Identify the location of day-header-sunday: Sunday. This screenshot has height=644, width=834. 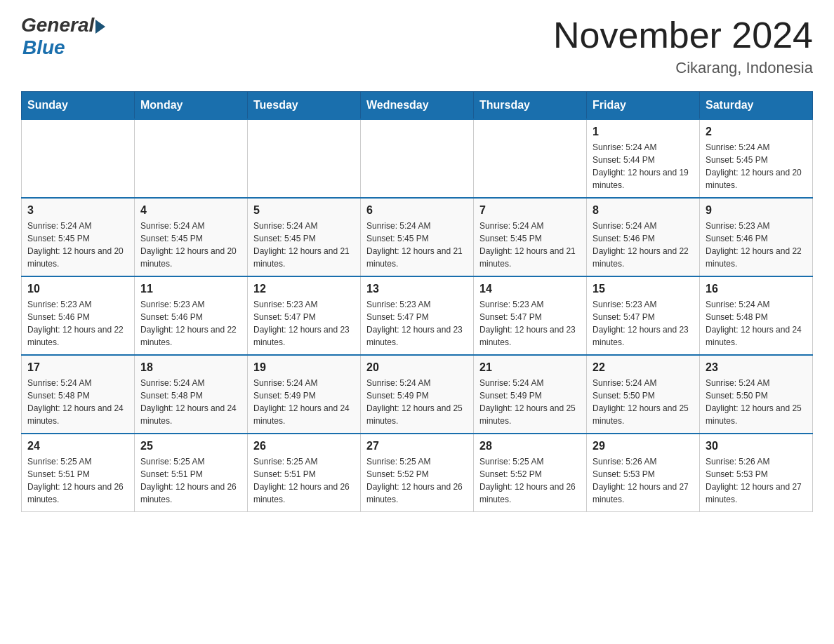
(79, 106).